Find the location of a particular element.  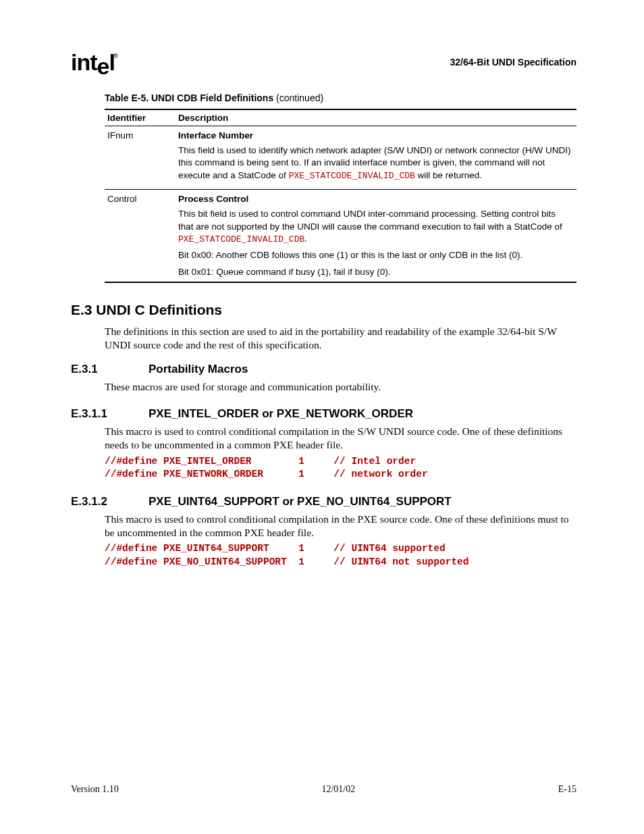

table-caption-continued: (continued) is located at coordinates (300, 98).